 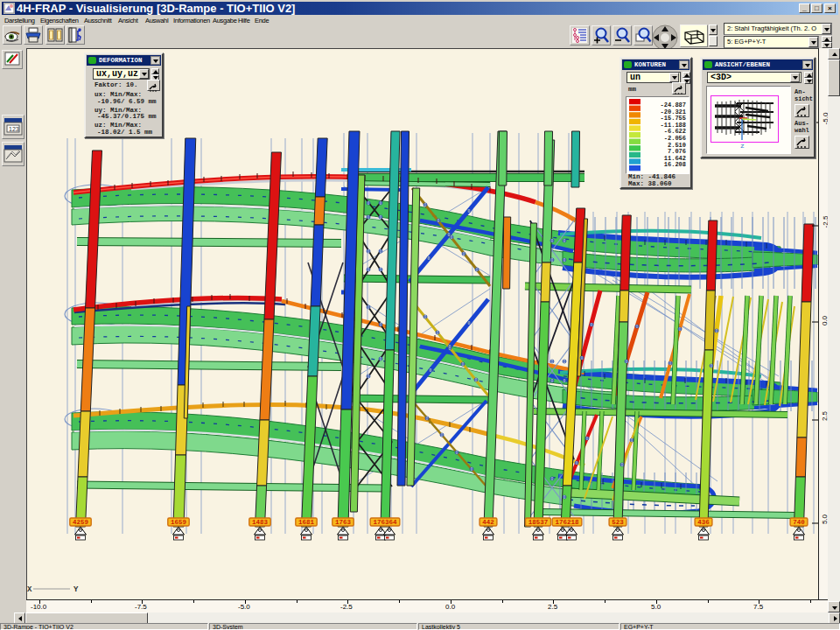 I want to click on svg-text: 523, so click(x=618, y=522).